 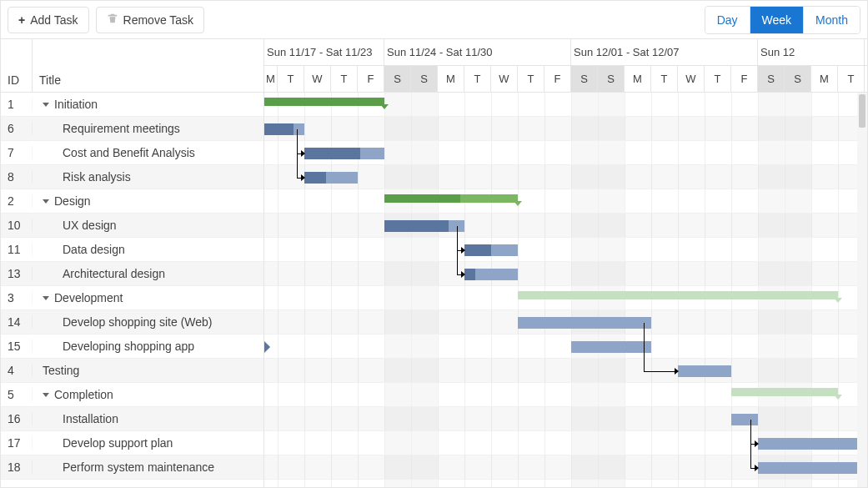 What do you see at coordinates (132, 419) in the screenshot?
I see `table-row: 16Installation` at bounding box center [132, 419].